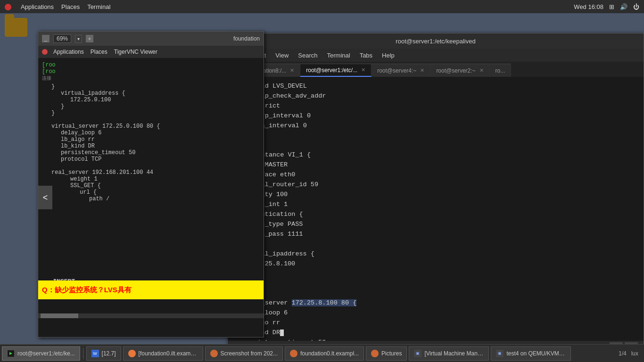  What do you see at coordinates (71, 7) in the screenshot?
I see `places-menu: Places` at bounding box center [71, 7].